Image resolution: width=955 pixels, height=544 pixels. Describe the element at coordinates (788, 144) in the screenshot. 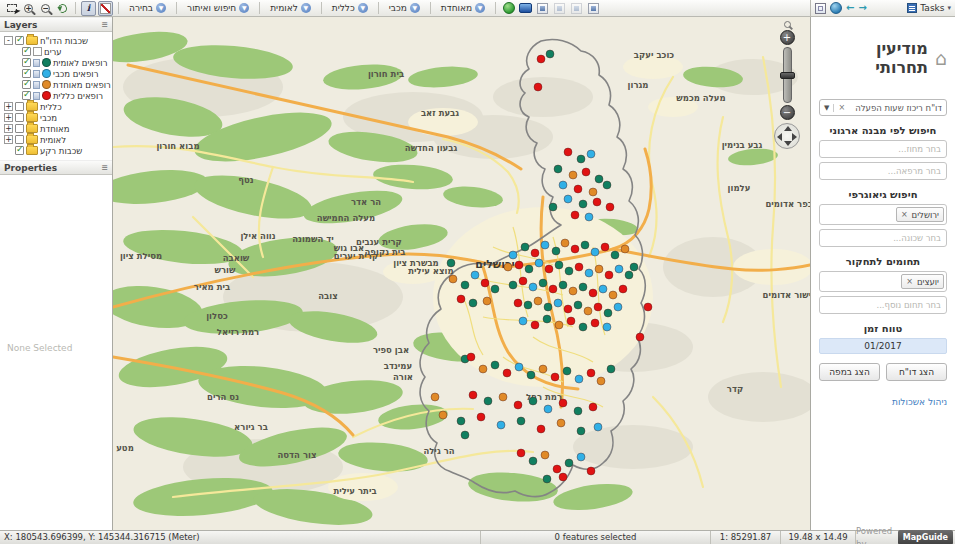

I see `pan-down-icon` at that location.